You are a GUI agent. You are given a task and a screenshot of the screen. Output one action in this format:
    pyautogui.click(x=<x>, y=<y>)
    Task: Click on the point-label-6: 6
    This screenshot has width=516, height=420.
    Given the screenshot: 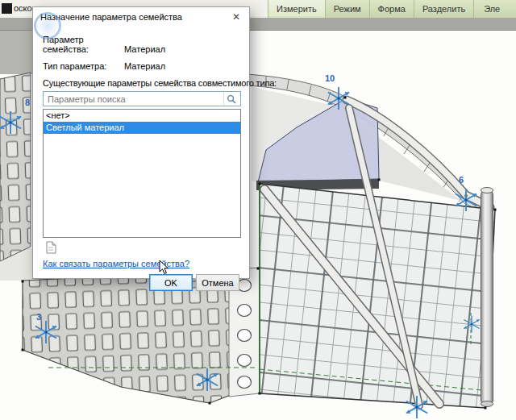 What is the action you would take?
    pyautogui.click(x=461, y=180)
    